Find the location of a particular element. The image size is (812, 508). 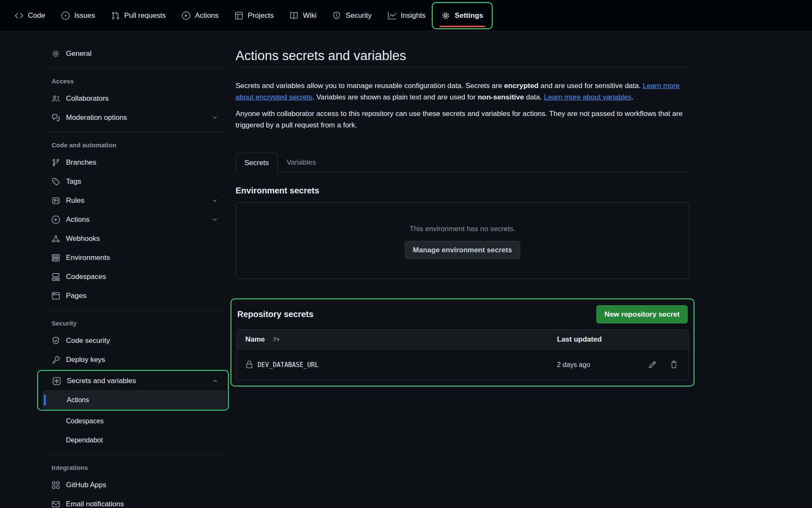

nav-tab-security: Security is located at coordinates (352, 16).